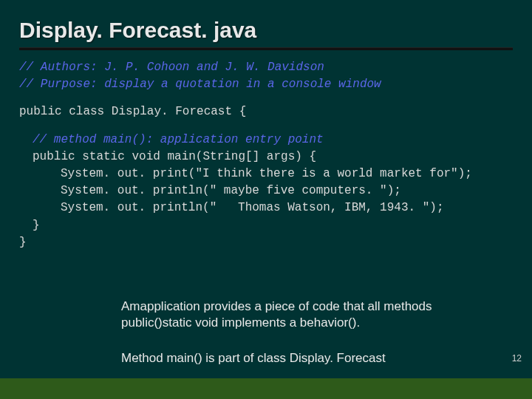 The height and width of the screenshot is (399, 532). What do you see at coordinates (266, 226) in the screenshot?
I see `close-main: }` at bounding box center [266, 226].